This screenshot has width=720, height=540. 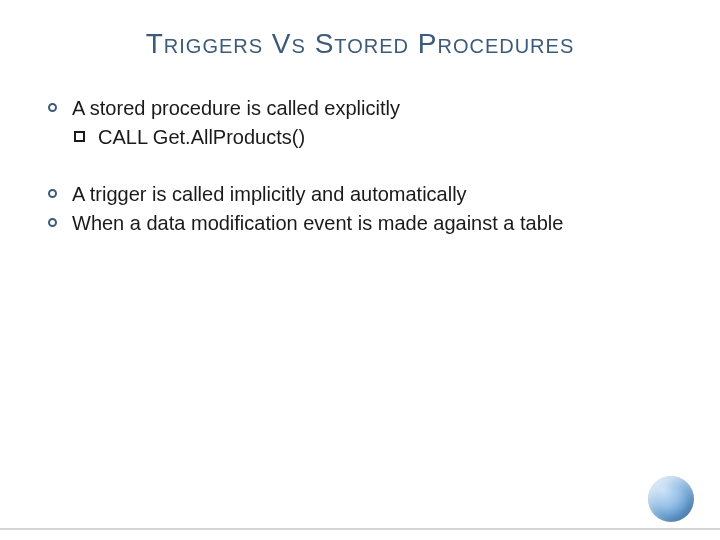 What do you see at coordinates (358, 168) in the screenshot?
I see `spacer` at bounding box center [358, 168].